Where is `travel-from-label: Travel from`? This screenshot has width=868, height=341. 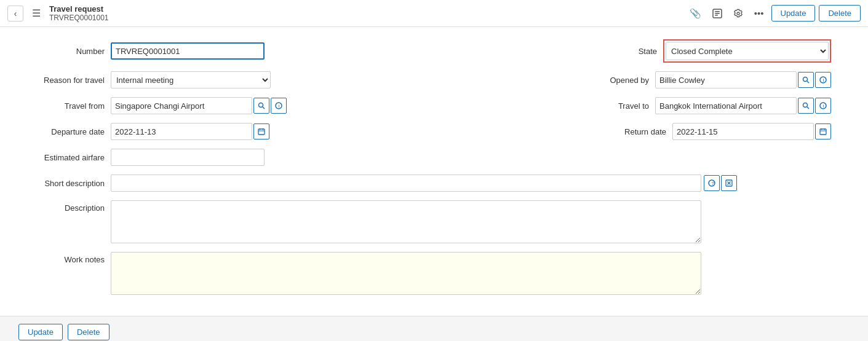 travel-from-label: Travel from is located at coordinates (62, 106).